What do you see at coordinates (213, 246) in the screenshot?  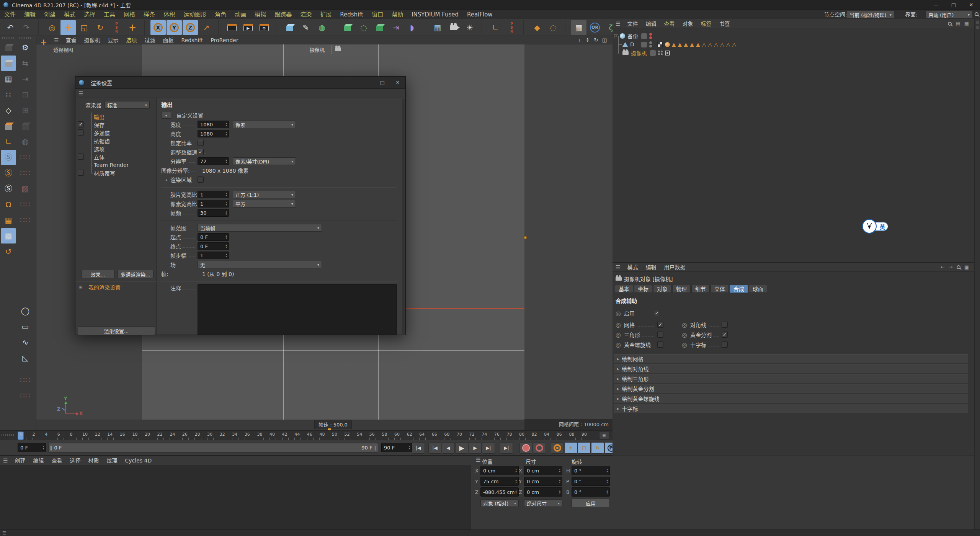 I see `end-frame-field: 0 F▴▾` at bounding box center [213, 246].